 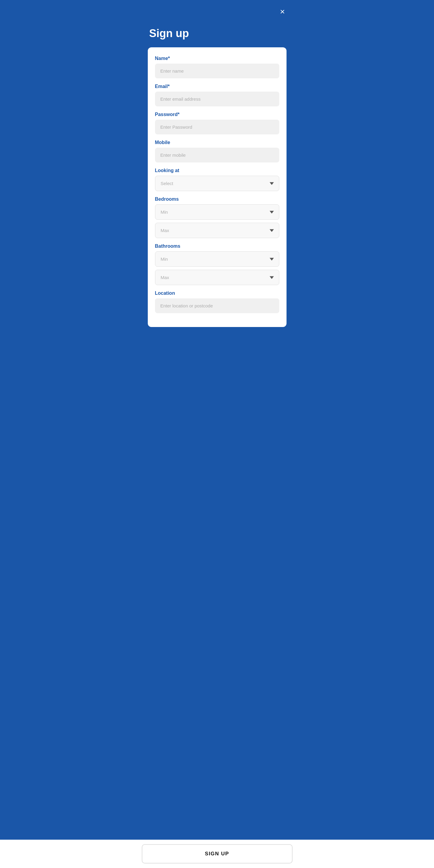 I want to click on signup-button: SIGN UP, so click(x=217, y=854).